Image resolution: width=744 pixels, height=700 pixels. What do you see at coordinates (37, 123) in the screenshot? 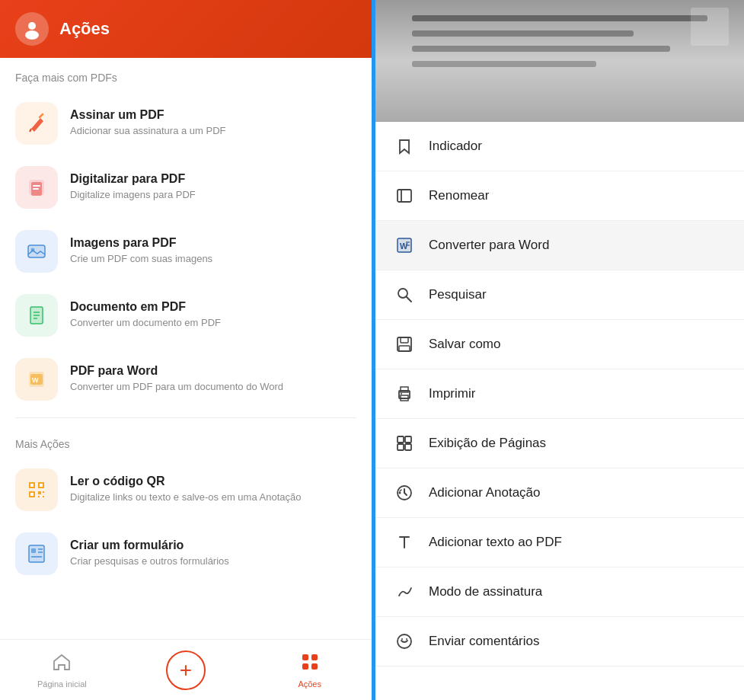
I see `sign-pdf-icon` at bounding box center [37, 123].